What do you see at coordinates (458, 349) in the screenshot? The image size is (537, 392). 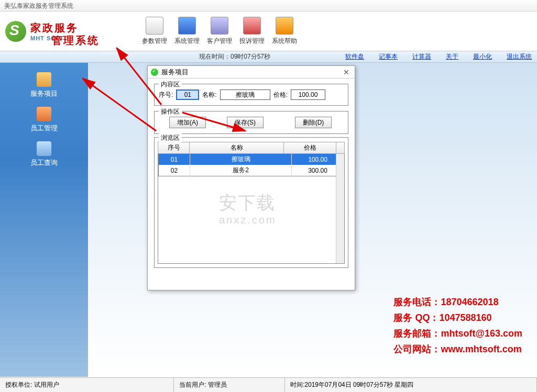 I see `contact-site: 公司网站：www.mhtsoft.com` at bounding box center [458, 349].